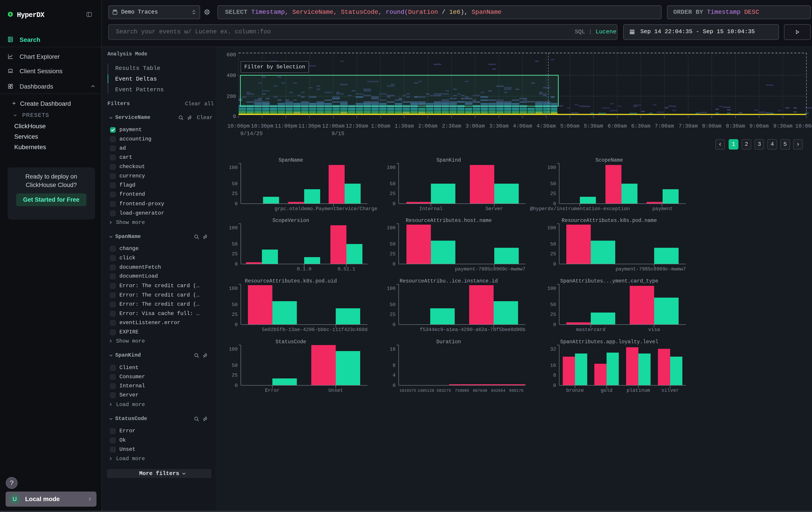 This screenshot has height=512, width=812. I want to click on svg-text:@hyperdx/instrumentation-excep: @hyperdx/instrumentation-exception, so click(580, 209).